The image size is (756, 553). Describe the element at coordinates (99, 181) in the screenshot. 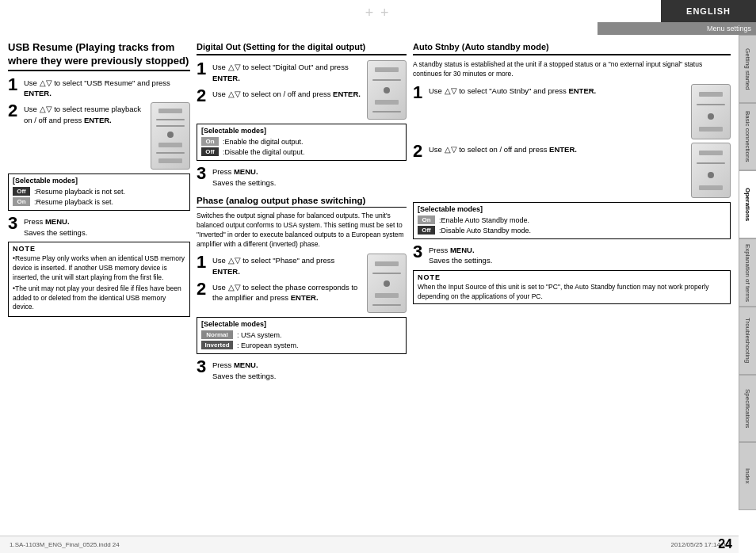

I see `usb-modes-title: [Selectable modes]` at that location.